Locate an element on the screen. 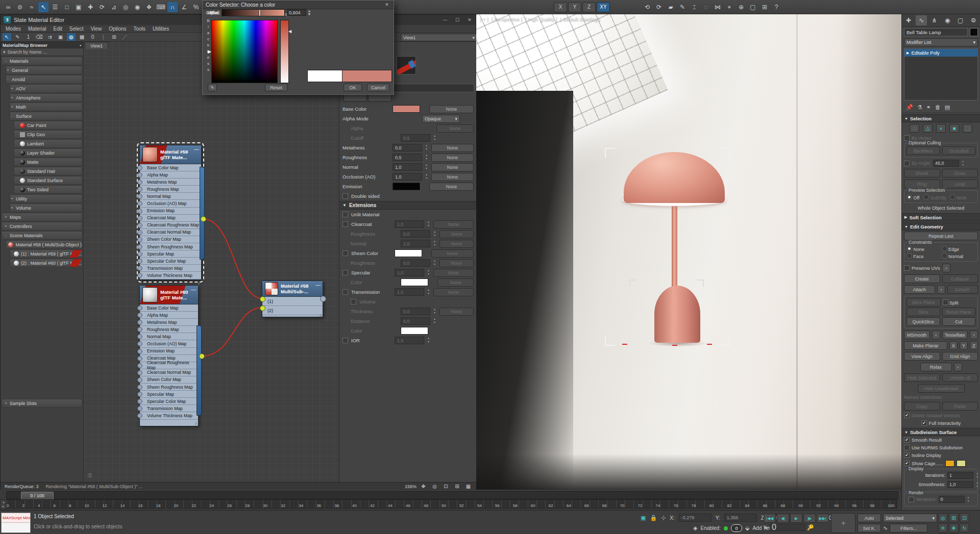  browser-tree-item: - Materials is located at coordinates (42, 61).